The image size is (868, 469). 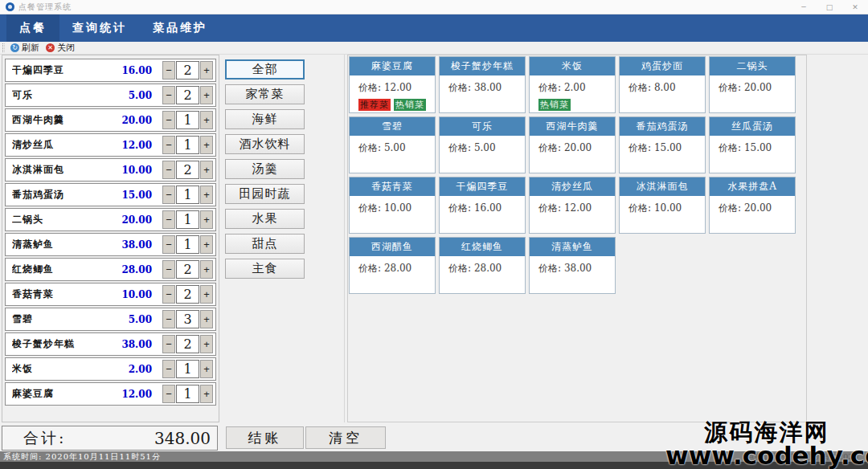 I want to click on dish-card: 梭子蟹炒年糕 价格: 38.00, so click(x=482, y=85).